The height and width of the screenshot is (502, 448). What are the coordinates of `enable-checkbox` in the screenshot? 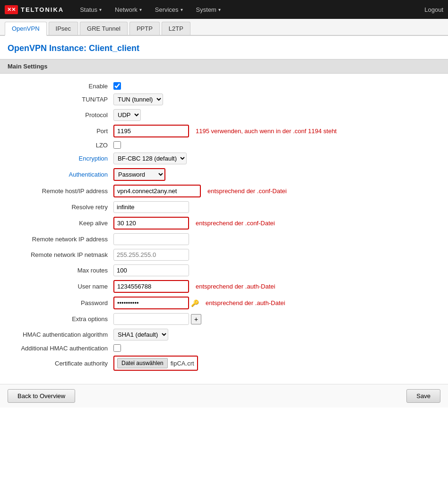 It's located at (117, 86).